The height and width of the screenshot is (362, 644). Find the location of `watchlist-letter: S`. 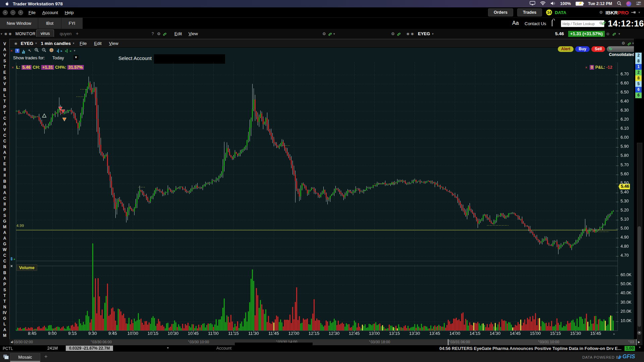

watchlist-letter: S is located at coordinates (5, 290).